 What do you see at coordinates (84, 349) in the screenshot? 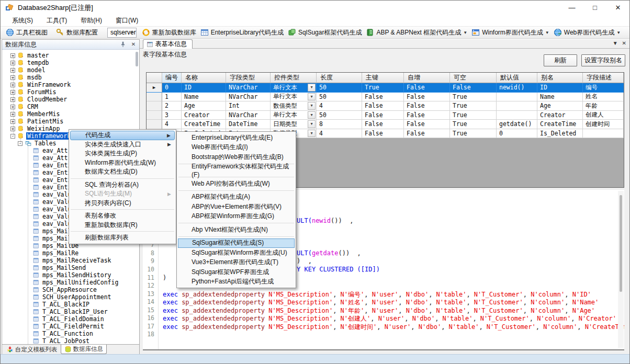
I see `sidebar-tab-1: 数据库信息` at bounding box center [84, 349].